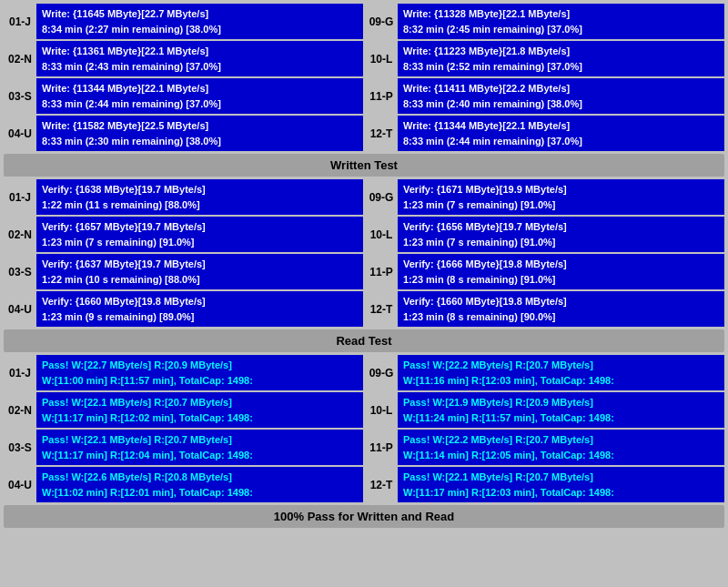 This screenshot has width=728, height=587. What do you see at coordinates (561, 271) in the screenshot?
I see `verify-content-11P: Verify: {1666 MByte}[19.8 MByte/s] 1:23 …` at bounding box center [561, 271].